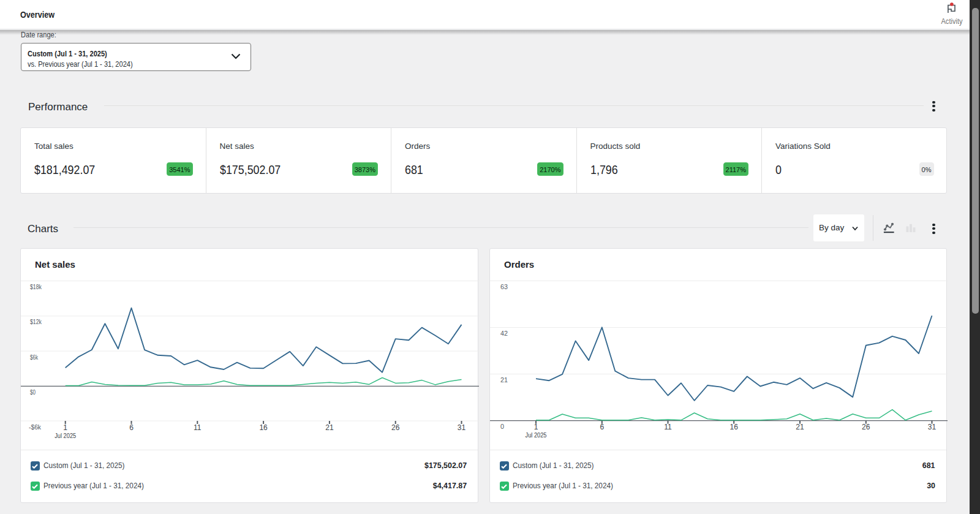 The image size is (980, 514). What do you see at coordinates (34, 357) in the screenshot?
I see `svg-text: $6k` at bounding box center [34, 357].